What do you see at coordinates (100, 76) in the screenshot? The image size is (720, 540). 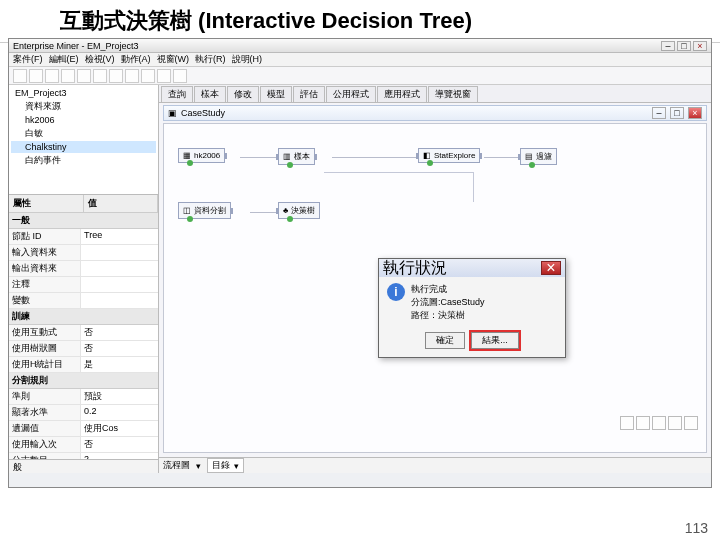 I see `tool-paste-icon` at bounding box center [100, 76].